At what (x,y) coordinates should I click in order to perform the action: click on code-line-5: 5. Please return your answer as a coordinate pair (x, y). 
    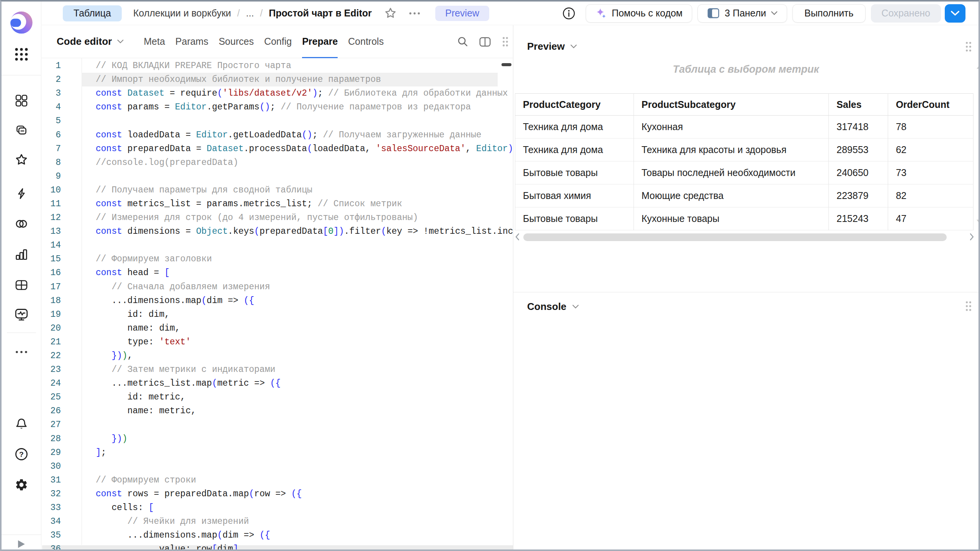
    Looking at the image, I should click on (277, 121).